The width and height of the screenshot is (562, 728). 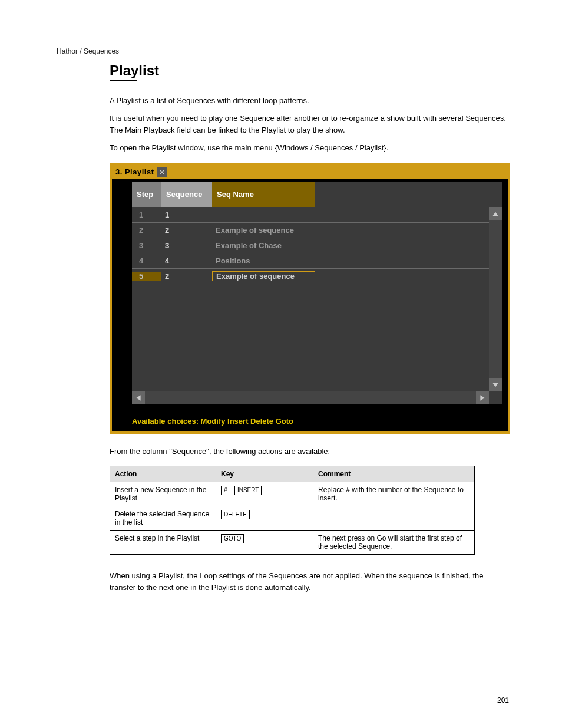 I want to click on grid-header: Step Sequence Seq Name, so click(x=317, y=195).